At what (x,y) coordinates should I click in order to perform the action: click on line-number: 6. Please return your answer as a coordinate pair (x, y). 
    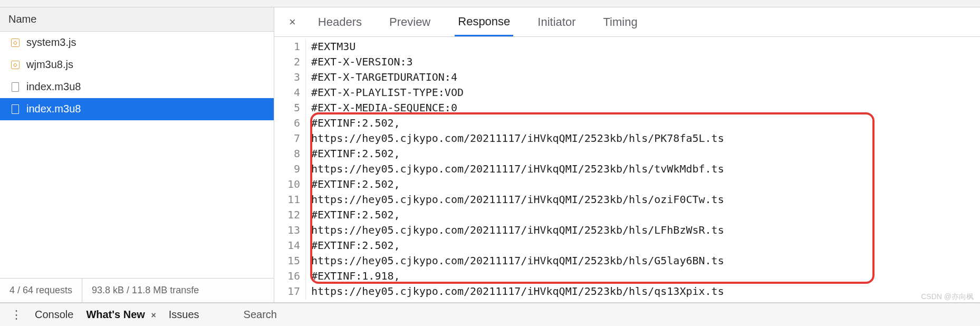
    Looking at the image, I should click on (290, 123).